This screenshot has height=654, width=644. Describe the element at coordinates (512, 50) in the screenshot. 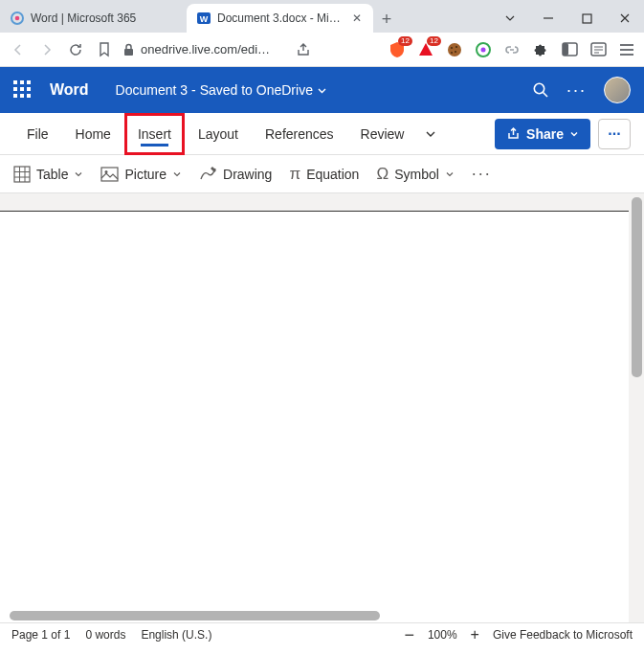

I see `link-ext-icon` at that location.